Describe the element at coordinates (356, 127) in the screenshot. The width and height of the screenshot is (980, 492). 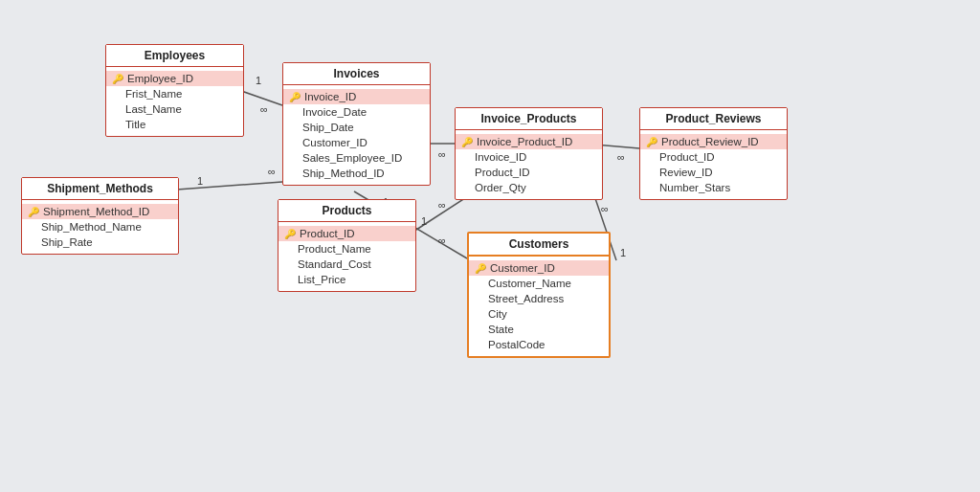
I see `row-ship-date: Ship_Date` at that location.